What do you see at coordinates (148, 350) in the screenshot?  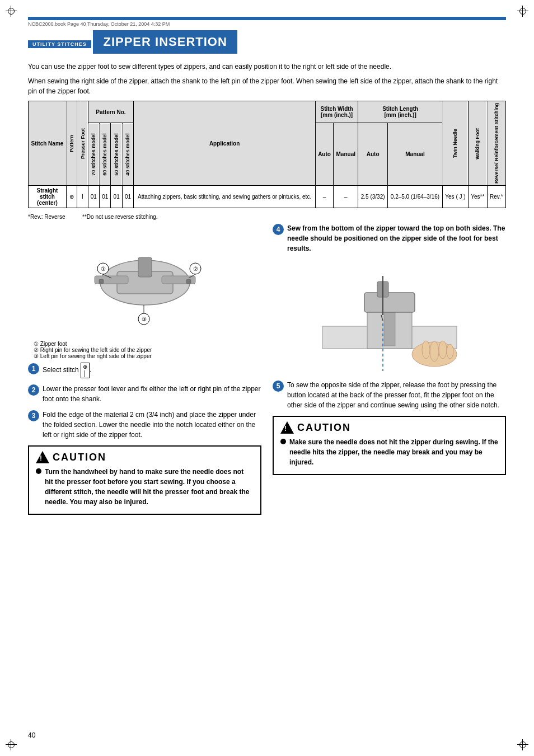 I see `diagram-label-2: ② Right pin for sewing the left side of …` at bounding box center [148, 350].